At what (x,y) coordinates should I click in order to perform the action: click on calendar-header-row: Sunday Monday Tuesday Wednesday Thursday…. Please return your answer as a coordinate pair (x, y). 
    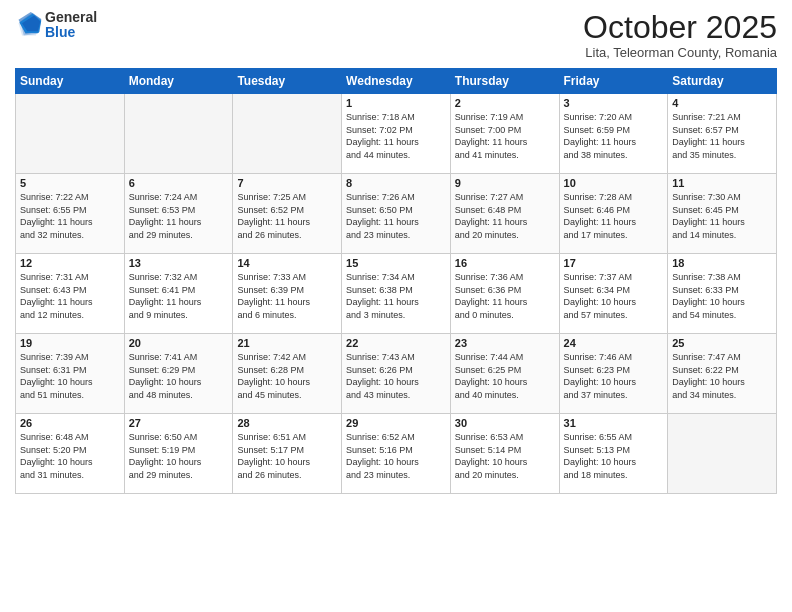
    Looking at the image, I should click on (396, 82).